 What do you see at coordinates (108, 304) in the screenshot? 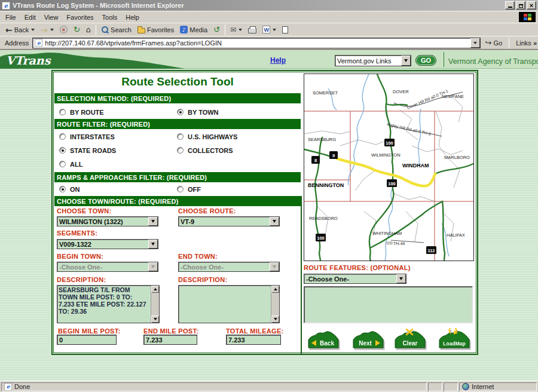
I see `begin-description-textarea: SEARSBURG T/L FROM TOWN MILE POST: 0 TO:…` at bounding box center [108, 304].